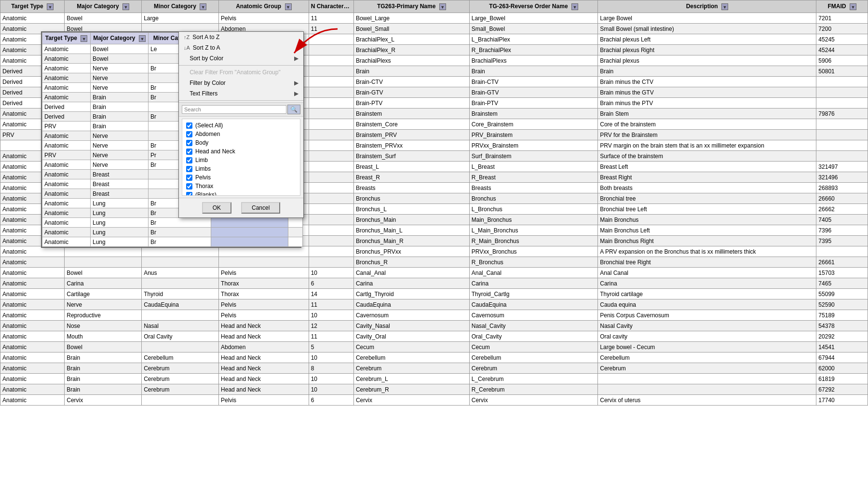 The image size is (868, 488). I want to click on filter-btn-nchar: ▼, so click(352, 7).